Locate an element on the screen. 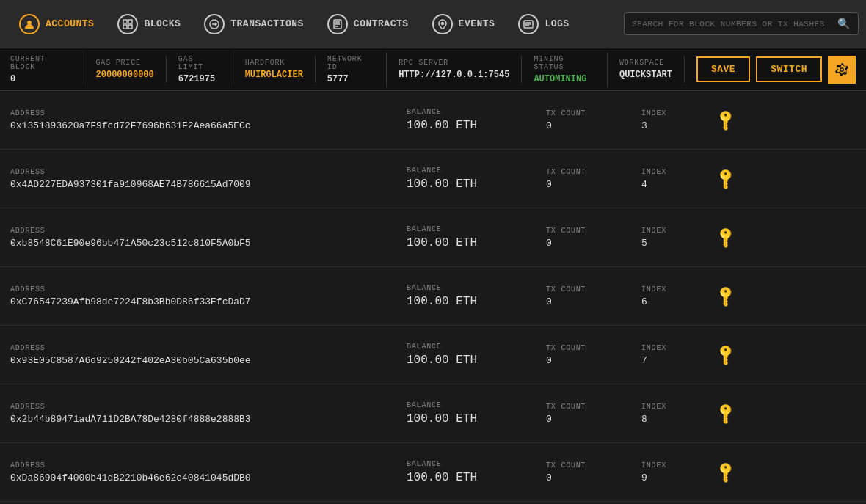  status-actions: WORKSPACE QUICKSTART SAVE SWITCH is located at coordinates (732, 70).